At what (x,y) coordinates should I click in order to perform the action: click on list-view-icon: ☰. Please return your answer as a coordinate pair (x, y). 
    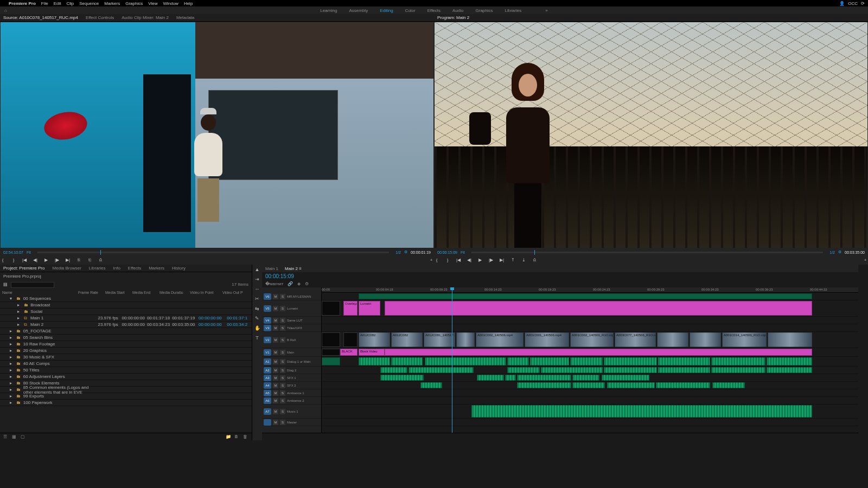
    Looking at the image, I should click on (6, 437).